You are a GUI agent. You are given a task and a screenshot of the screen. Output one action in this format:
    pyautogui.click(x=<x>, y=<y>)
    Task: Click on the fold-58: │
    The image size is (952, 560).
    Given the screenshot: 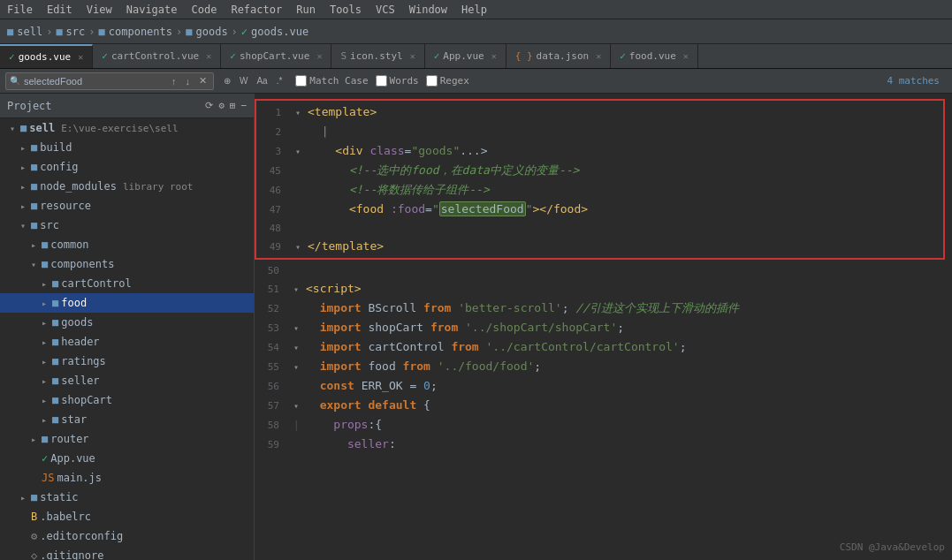 What is the action you would take?
    pyautogui.click(x=296, y=426)
    